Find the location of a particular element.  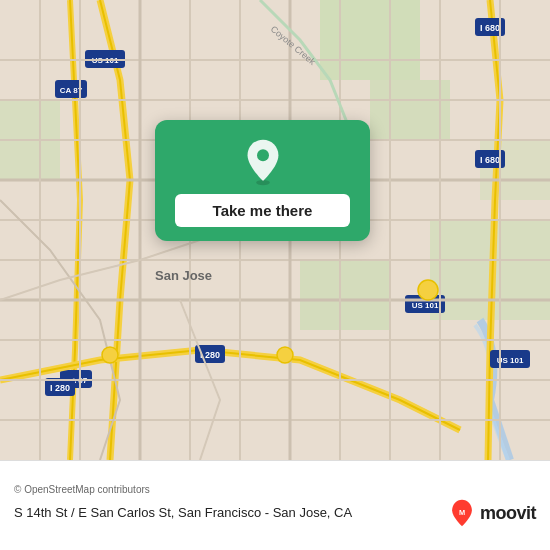

location-text: S 14th St / E San Carlos St, San Francis… is located at coordinates (227, 513).